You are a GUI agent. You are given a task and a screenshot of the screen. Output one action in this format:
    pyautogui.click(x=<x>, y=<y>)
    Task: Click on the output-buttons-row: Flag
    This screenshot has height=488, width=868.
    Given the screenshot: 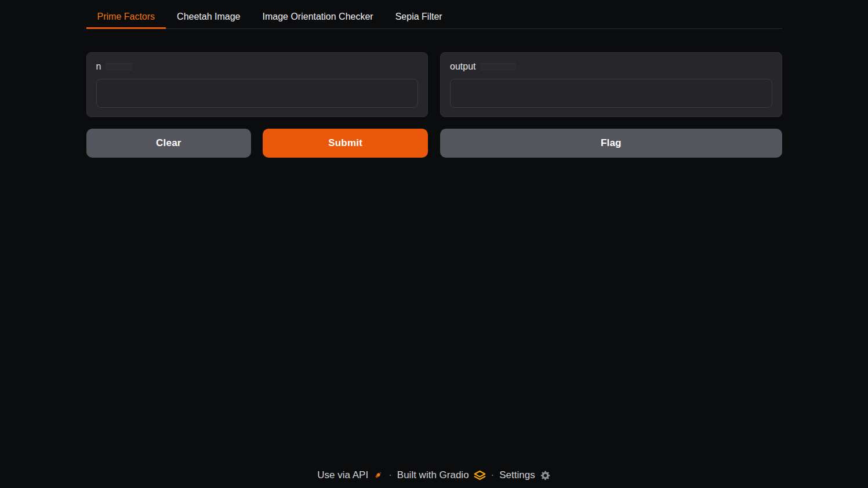 What is the action you would take?
    pyautogui.click(x=611, y=143)
    